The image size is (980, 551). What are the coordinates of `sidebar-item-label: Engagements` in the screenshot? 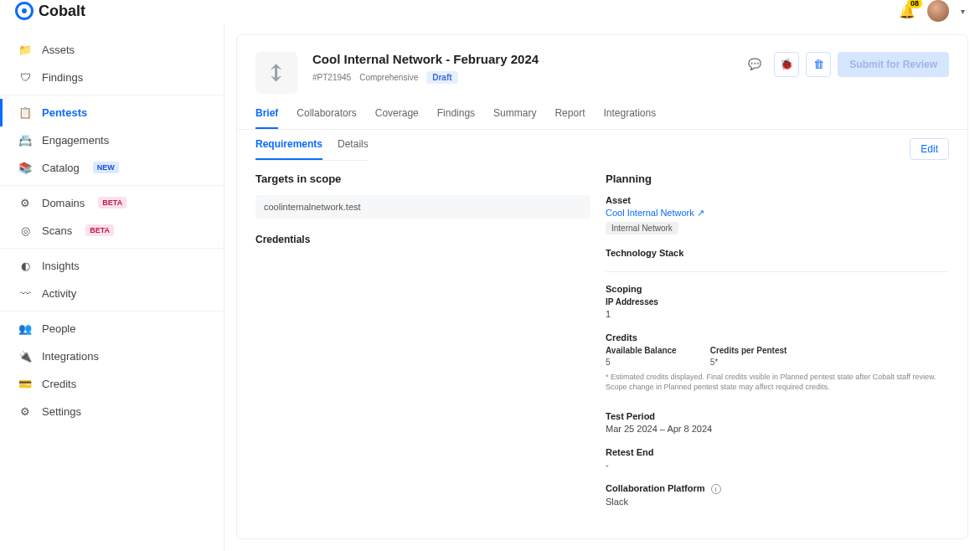 It's located at (75, 141).